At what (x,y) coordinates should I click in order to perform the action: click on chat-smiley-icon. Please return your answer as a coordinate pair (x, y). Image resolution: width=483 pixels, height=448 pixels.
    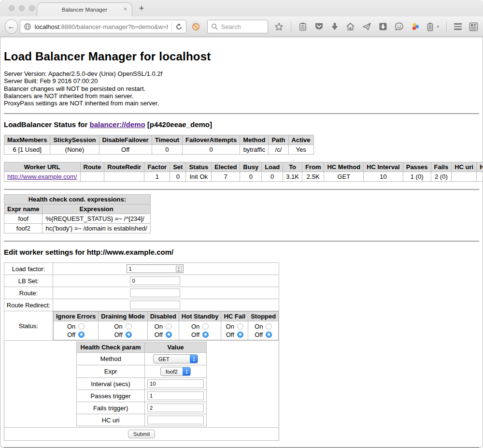
    Looking at the image, I should click on (399, 27).